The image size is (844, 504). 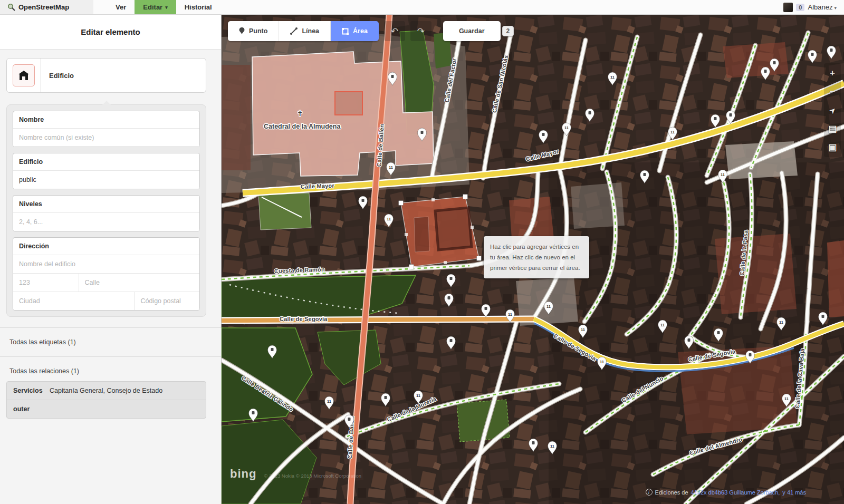 What do you see at coordinates (832, 147) in the screenshot?
I see `map-data-button: ▣` at bounding box center [832, 147].